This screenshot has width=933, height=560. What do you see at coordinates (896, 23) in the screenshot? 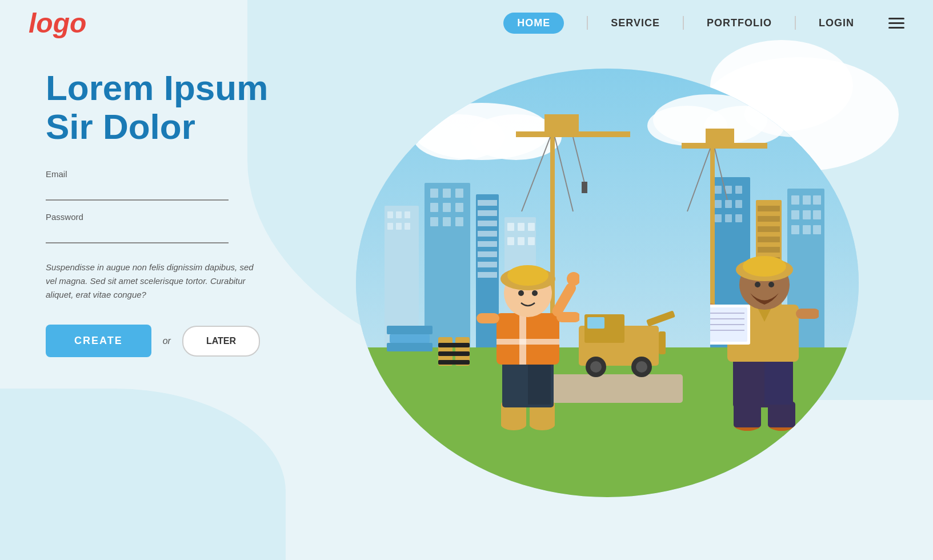
I see `hamburger-menu` at bounding box center [896, 23].